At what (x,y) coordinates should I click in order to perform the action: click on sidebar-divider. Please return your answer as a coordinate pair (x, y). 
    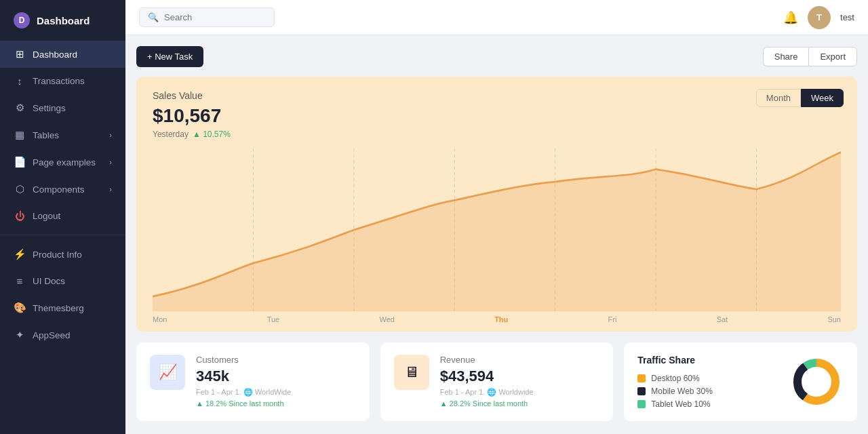
    Looking at the image, I should click on (62, 235).